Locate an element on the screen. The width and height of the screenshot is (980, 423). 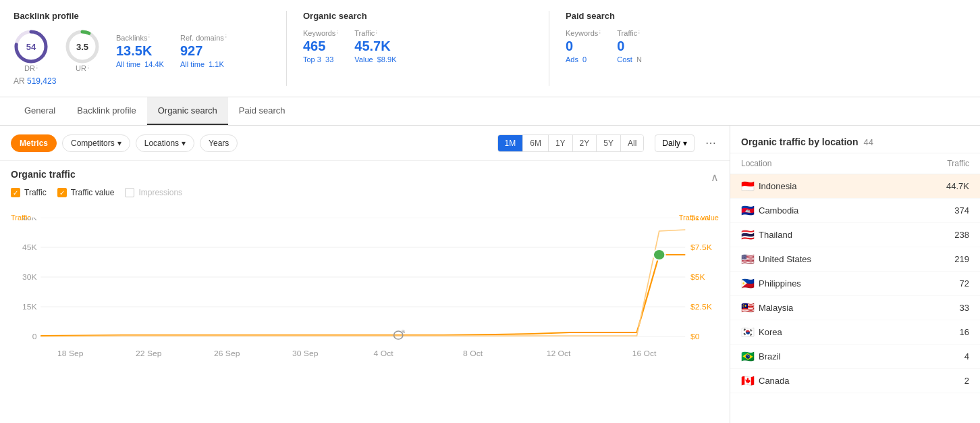
ur-circle: 3.5 is located at coordinates (82, 47).